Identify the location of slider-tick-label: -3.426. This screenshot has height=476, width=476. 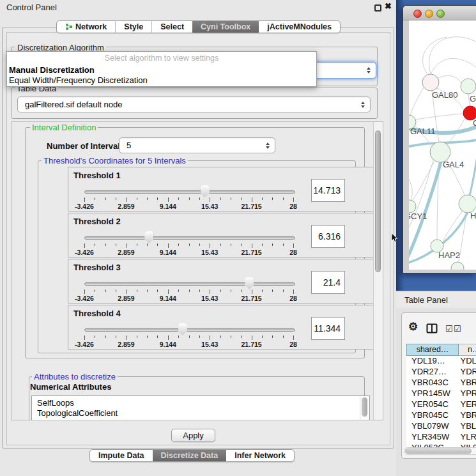
(84, 206).